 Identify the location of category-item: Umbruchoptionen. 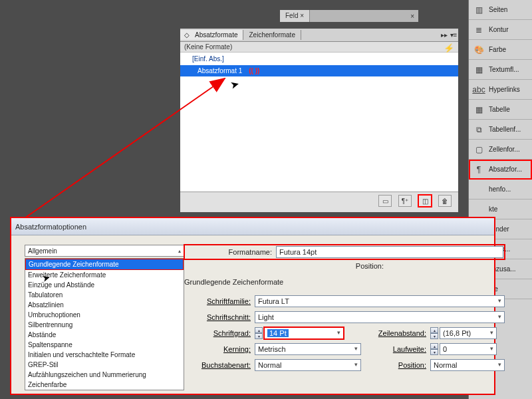
(104, 315).